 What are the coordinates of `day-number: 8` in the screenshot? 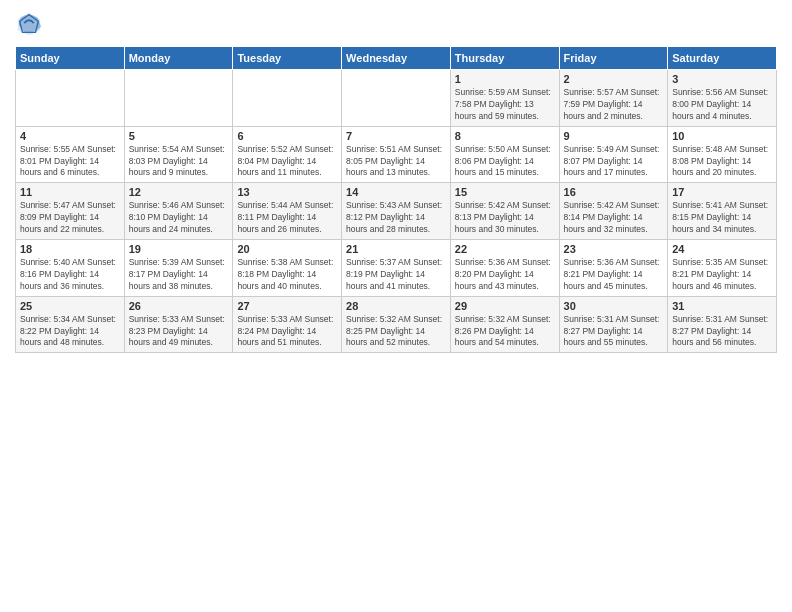 It's located at (505, 136).